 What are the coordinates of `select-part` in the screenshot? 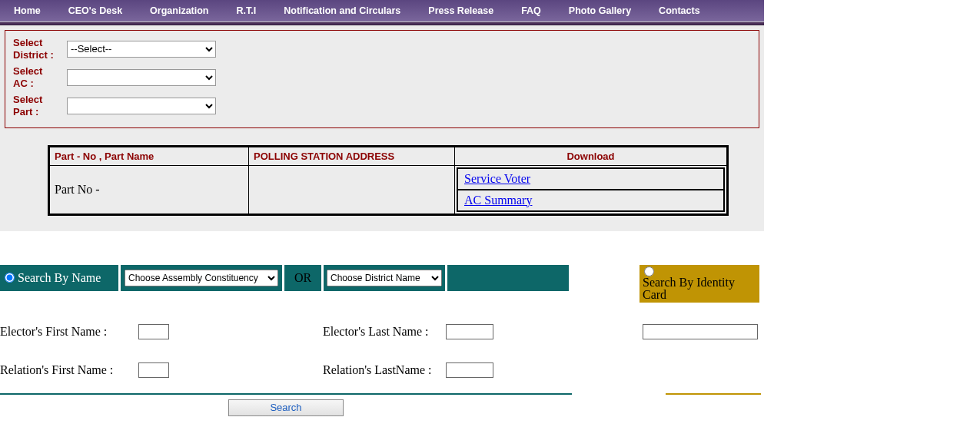 It's located at (141, 106).